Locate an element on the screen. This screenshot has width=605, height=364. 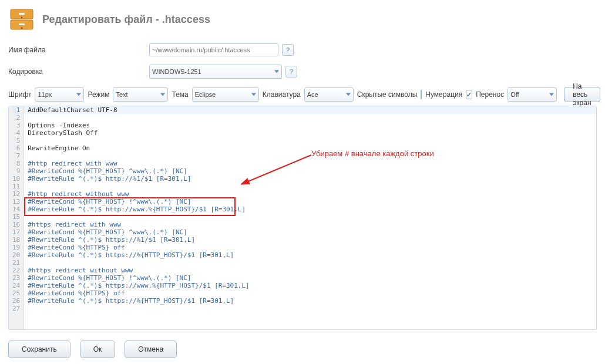
line-number: 1 is located at coordinates (16, 110).